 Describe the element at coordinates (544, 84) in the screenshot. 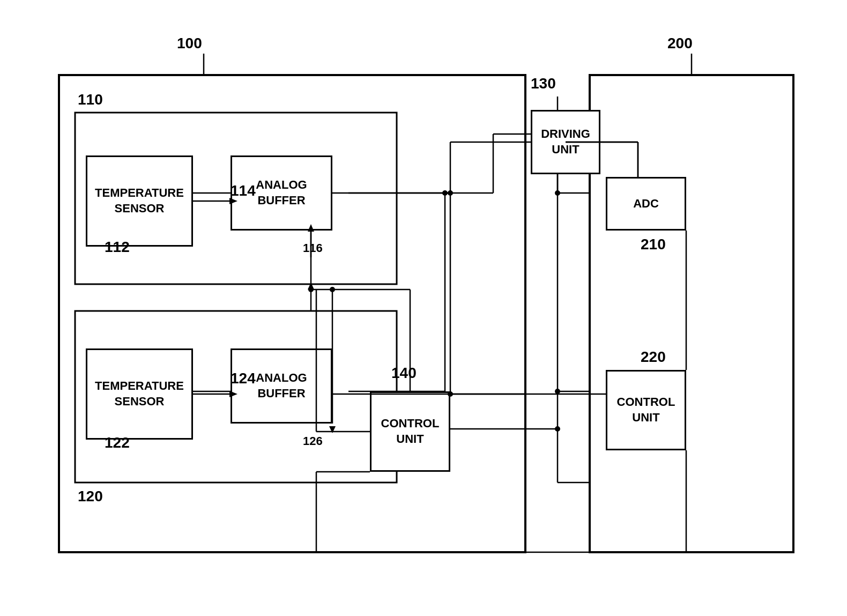

I see `ref-130: 130` at that location.